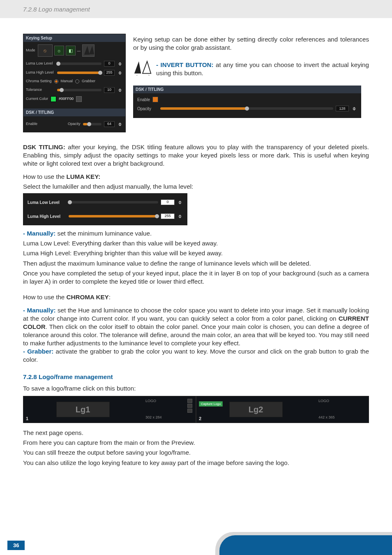 This screenshot has width=392, height=555. Describe the element at coordinates (190, 411) in the screenshot. I see `logo-1-save-icon` at that location.